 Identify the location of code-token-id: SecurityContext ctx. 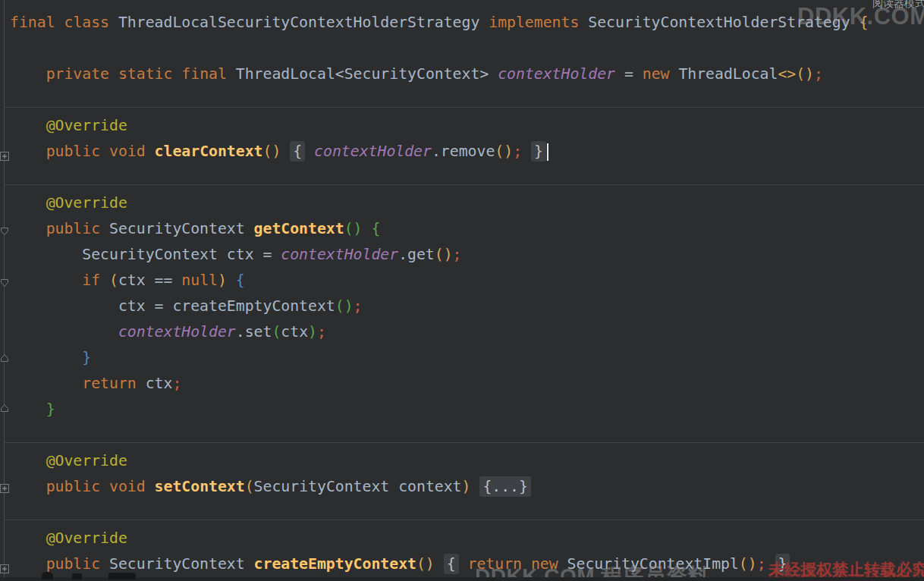
(137, 255).